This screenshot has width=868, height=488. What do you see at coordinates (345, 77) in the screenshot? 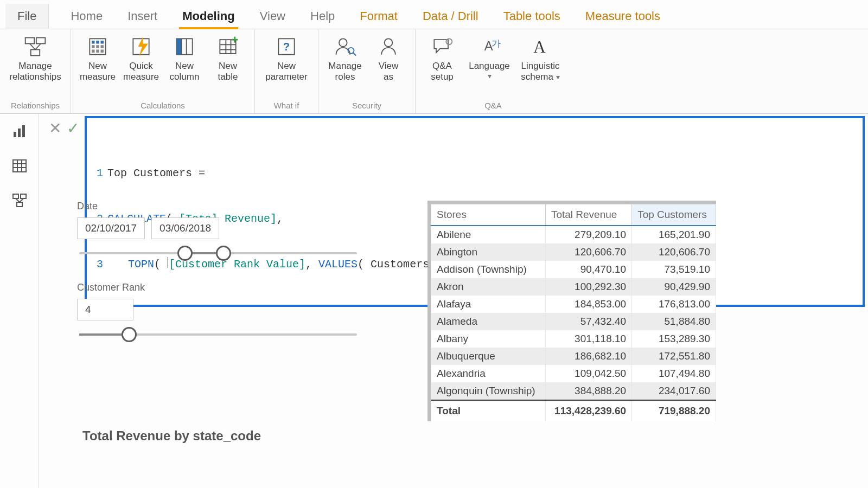
I see `manage-roles-label2: roles` at bounding box center [345, 77].